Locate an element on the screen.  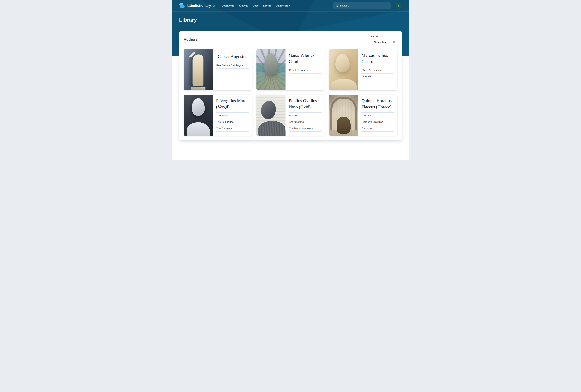
work-link: The Georgics is located at coordinates (232, 128).